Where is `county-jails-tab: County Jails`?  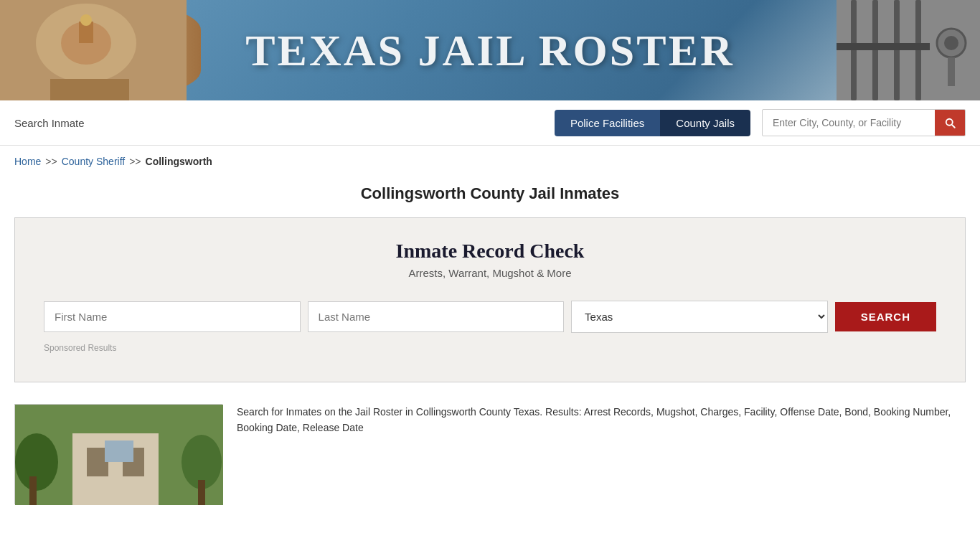 county-jails-tab: County Jails is located at coordinates (705, 123).